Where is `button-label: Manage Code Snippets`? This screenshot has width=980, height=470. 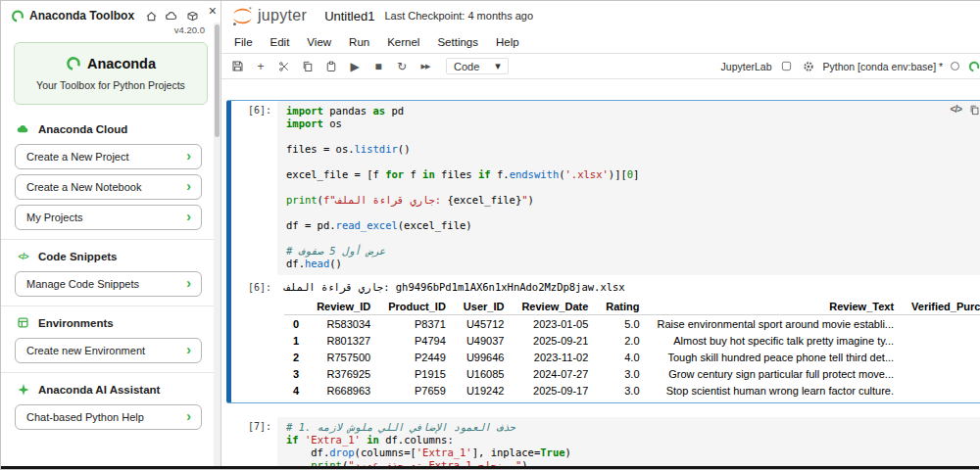 button-label: Manage Code Snippets is located at coordinates (82, 284).